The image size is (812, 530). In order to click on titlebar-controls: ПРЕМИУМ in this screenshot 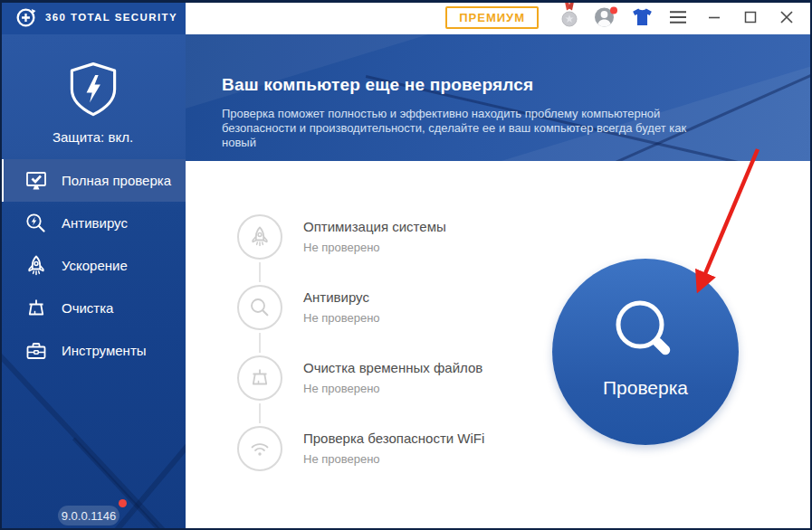, I will do `click(499, 17)`.